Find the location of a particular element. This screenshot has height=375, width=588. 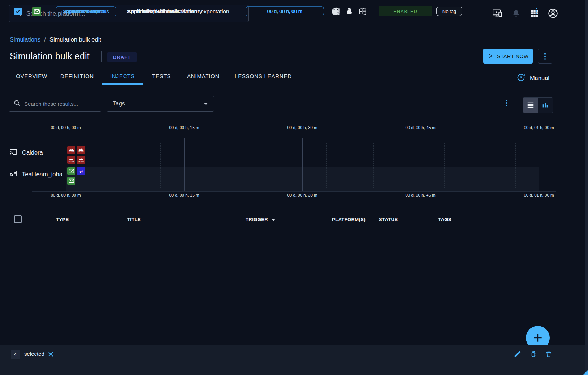

chevron-down-icon is located at coordinates (206, 104).